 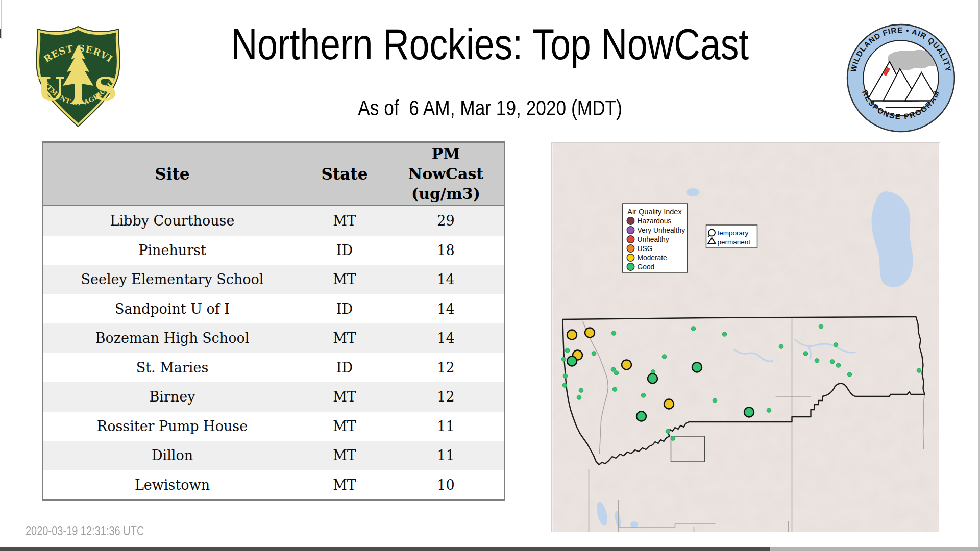 What do you see at coordinates (446, 173) in the screenshot?
I see `col-header-pm-nowcast: PM NowCast (ug/m3)` at bounding box center [446, 173].